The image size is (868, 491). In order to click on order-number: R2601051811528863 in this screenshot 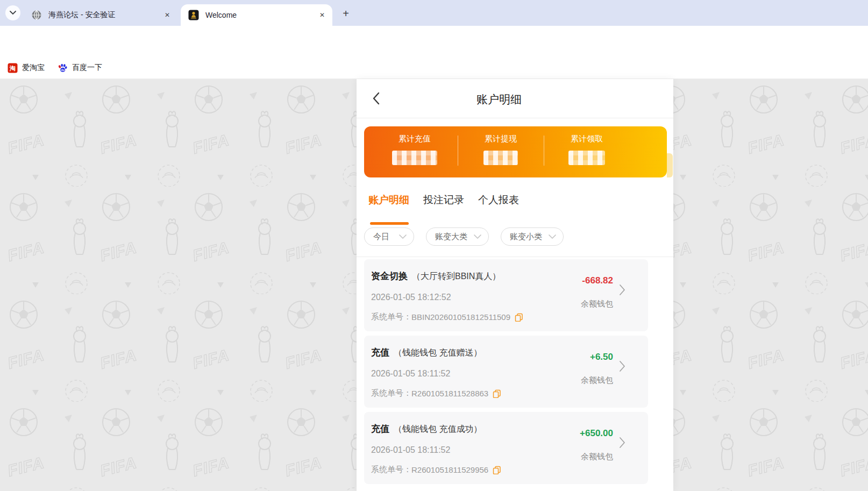, I will do `click(450, 394)`.